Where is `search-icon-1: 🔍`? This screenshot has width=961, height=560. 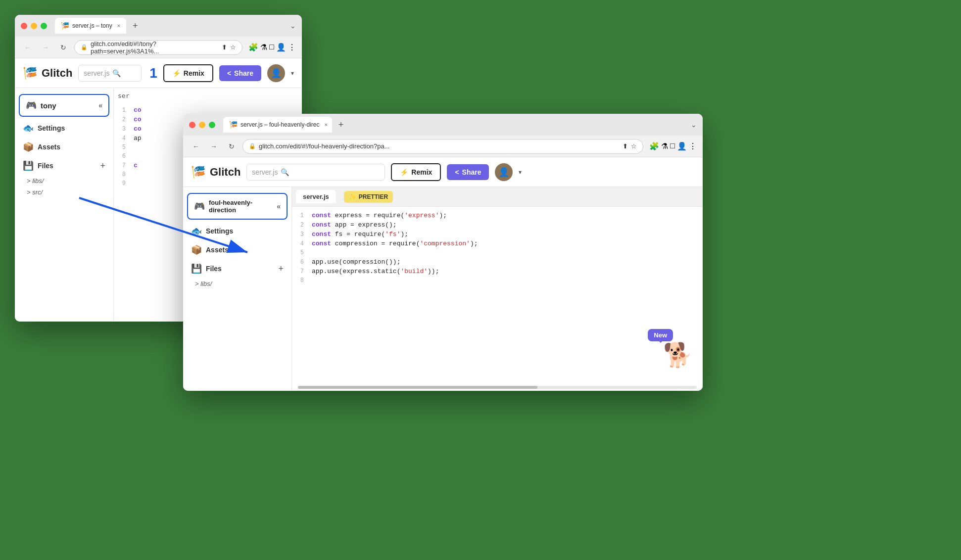 search-icon-1: 🔍 is located at coordinates (117, 73).